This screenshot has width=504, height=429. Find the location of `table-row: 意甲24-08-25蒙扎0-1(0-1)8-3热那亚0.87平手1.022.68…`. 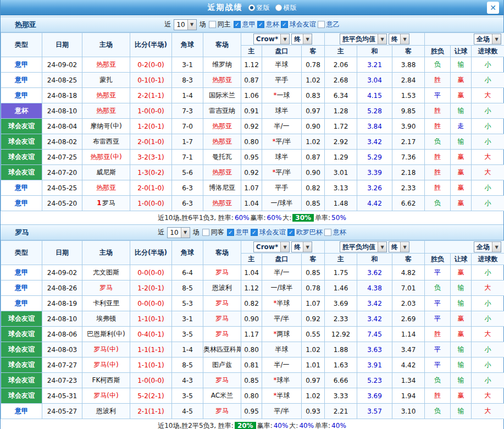

table-row: 意甲24-08-25蒙扎0-1(0-1)8-3热那亚0.87平手1.022.68… is located at coordinates (253, 80).